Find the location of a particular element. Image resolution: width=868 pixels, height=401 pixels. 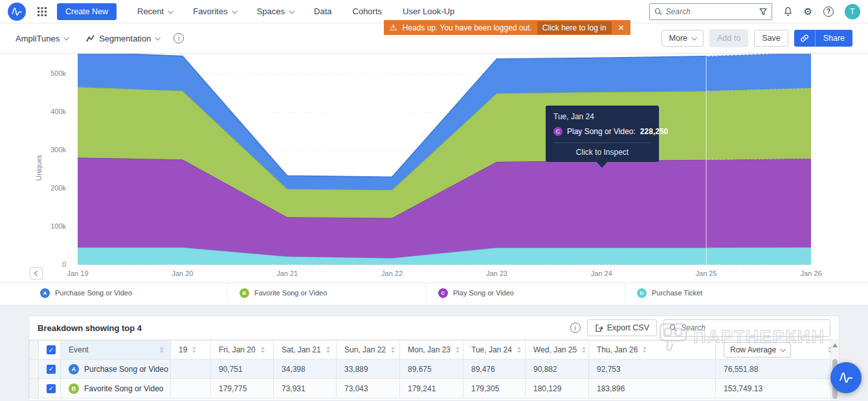

nav-item-favorites: Favorites is located at coordinates (214, 12).